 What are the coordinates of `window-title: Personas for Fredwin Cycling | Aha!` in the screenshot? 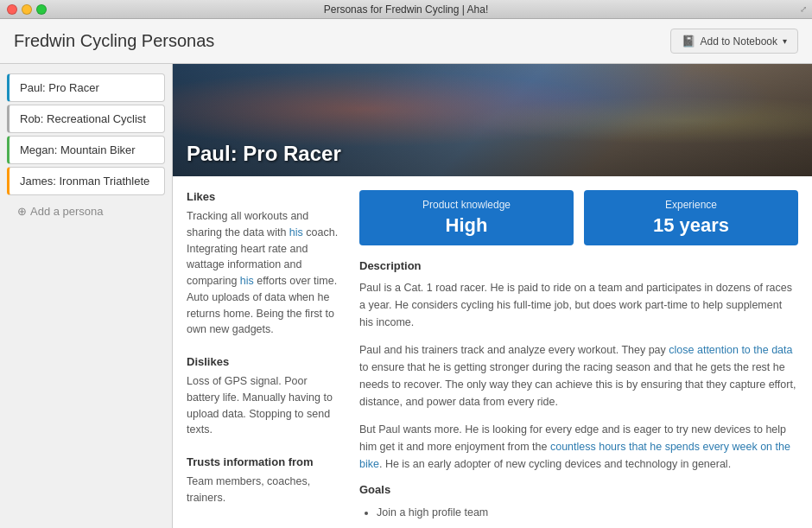 It's located at (406, 10).